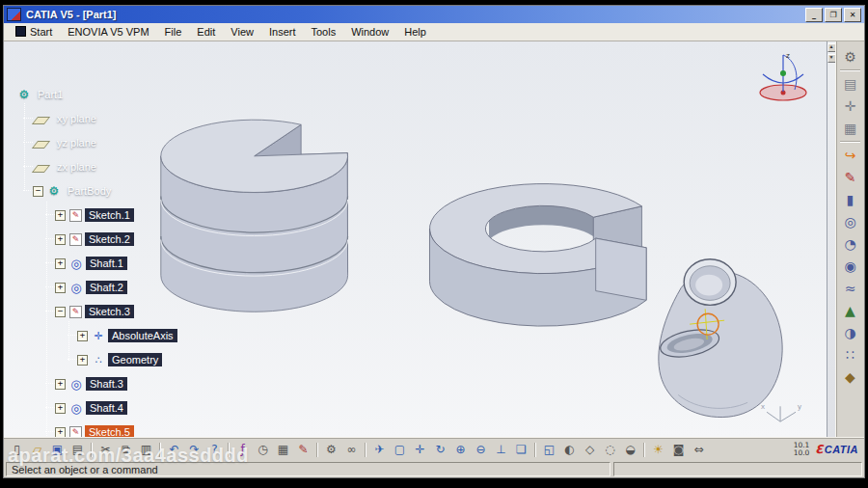 The width and height of the screenshot is (868, 488). Describe the element at coordinates (502, 449) in the screenshot. I see `normal-view-button: ⊥` at that location.